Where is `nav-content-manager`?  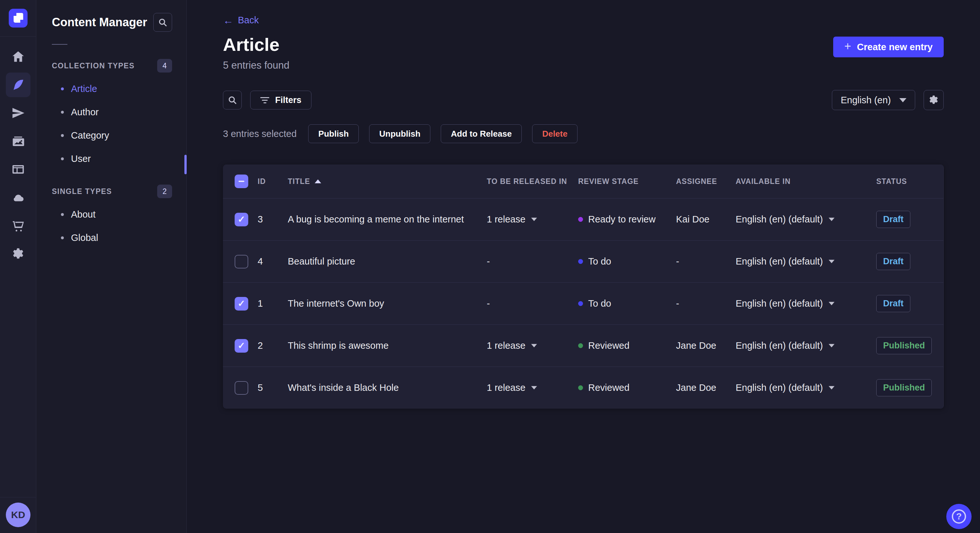 nav-content-manager is located at coordinates (18, 85).